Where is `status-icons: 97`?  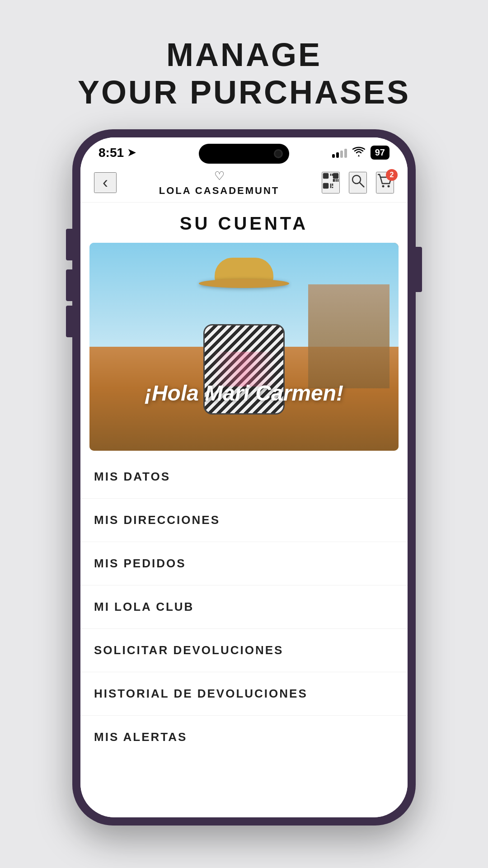 status-icons: 97 is located at coordinates (361, 153).